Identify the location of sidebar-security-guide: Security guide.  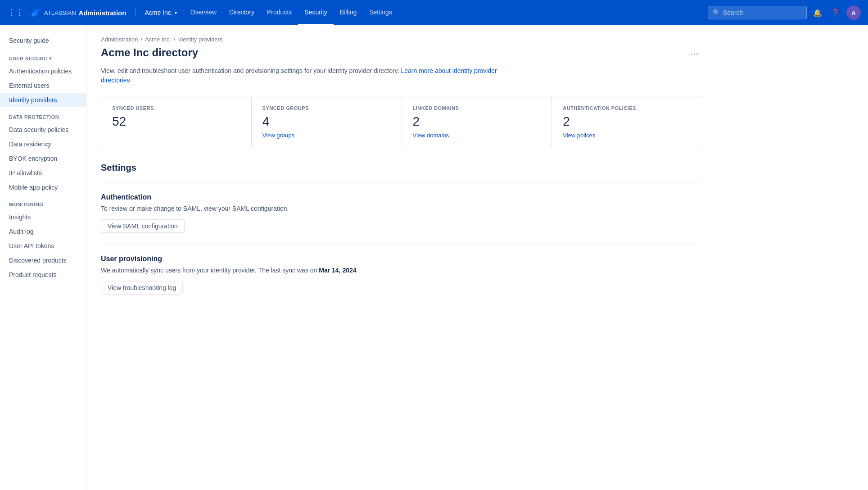
(43, 41).